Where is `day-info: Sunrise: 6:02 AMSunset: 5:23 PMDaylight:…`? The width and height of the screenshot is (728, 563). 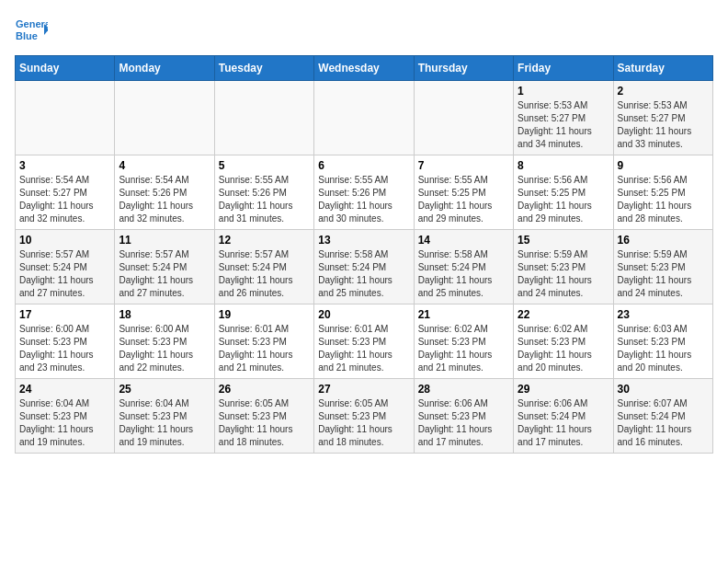
day-info: Sunrise: 6:02 AMSunset: 5:23 PMDaylight:… is located at coordinates (463, 349).